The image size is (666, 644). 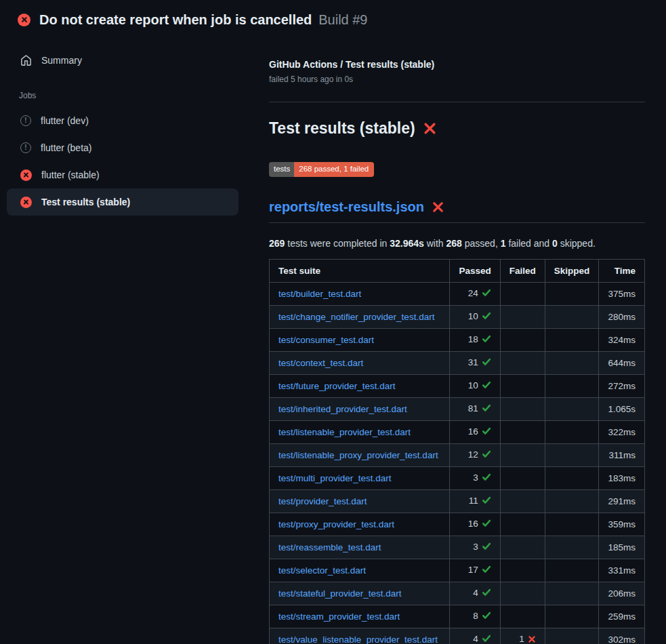 I want to click on suite-link: test/inherited_provider_test.dart, so click(x=343, y=409).